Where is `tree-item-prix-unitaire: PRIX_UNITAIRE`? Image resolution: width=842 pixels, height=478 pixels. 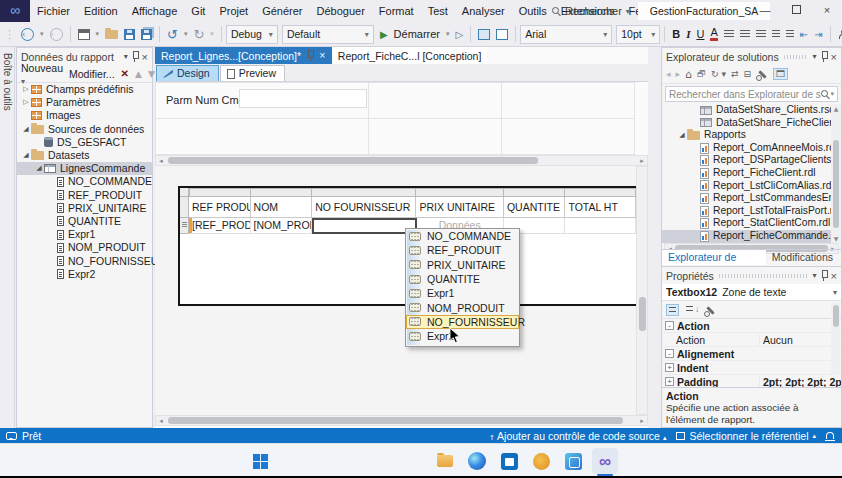
tree-item-prix-unitaire: PRIX_UNITAIRE is located at coordinates (84, 208).